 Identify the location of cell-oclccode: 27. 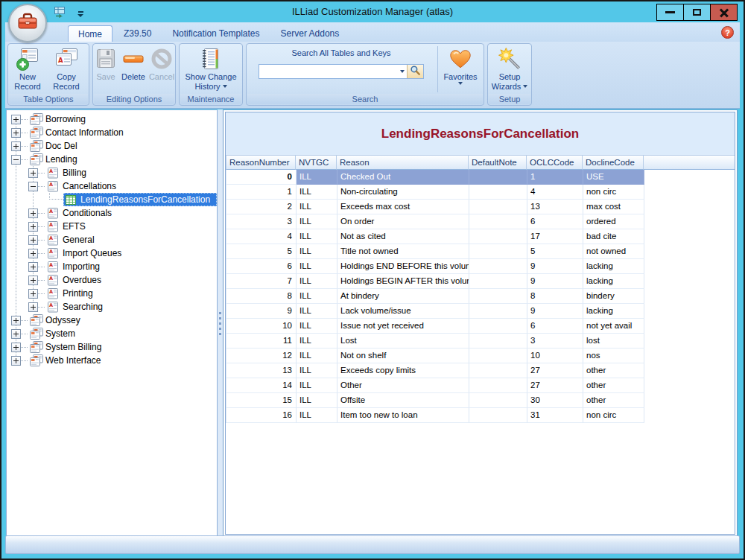
(556, 371).